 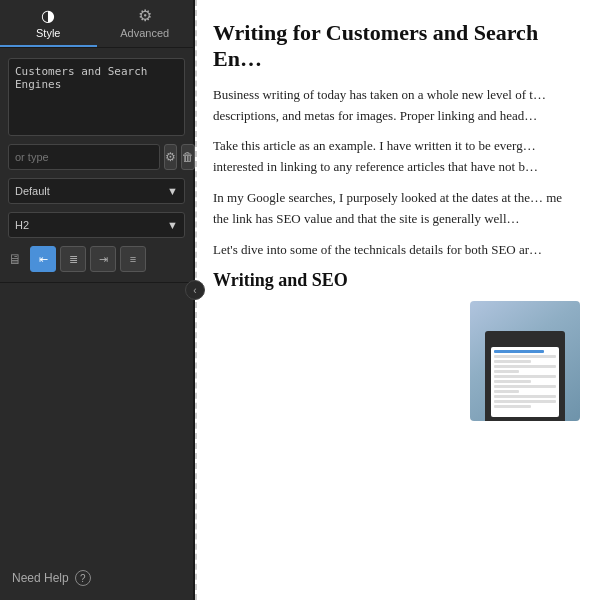 I want to click on need-help-label: Need Help, so click(x=40, y=578).